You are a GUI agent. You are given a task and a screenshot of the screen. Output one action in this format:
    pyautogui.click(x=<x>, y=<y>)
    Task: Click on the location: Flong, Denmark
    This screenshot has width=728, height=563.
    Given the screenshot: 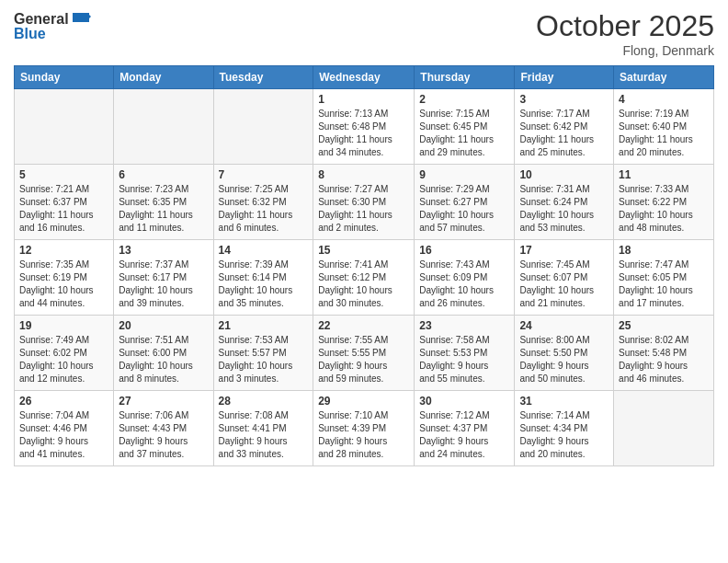 What is the action you would take?
    pyautogui.click(x=625, y=51)
    